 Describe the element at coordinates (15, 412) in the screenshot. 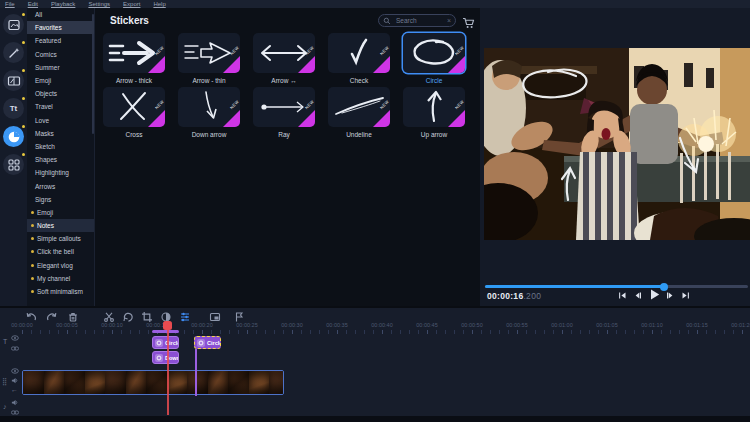

I see `audio-track-link-icon` at that location.